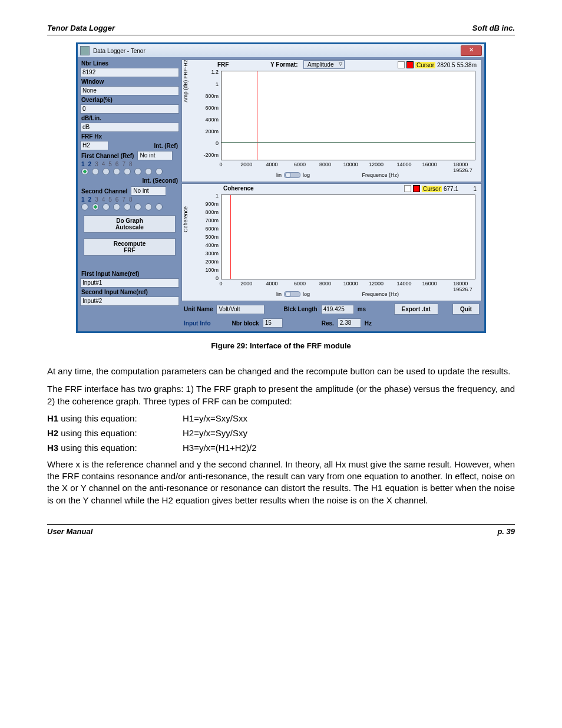 The width and height of the screenshot is (562, 728). What do you see at coordinates (130, 81) in the screenshot?
I see `window-label: Window` at bounding box center [130, 81].